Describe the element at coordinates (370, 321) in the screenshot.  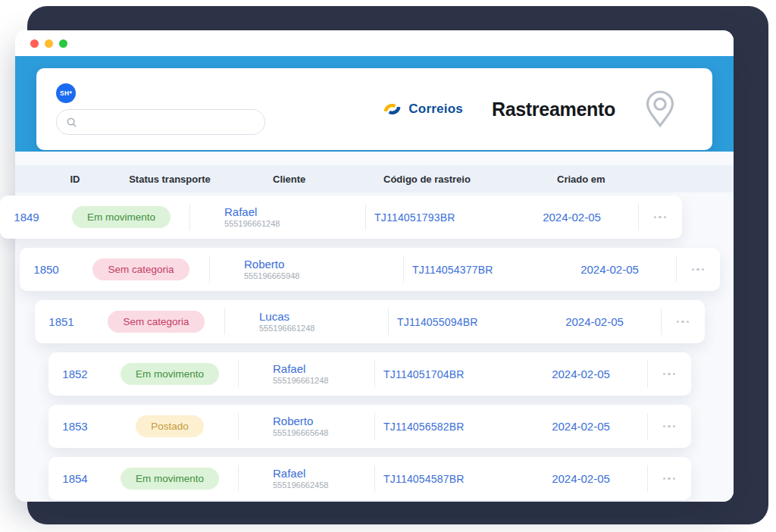
I see `table-row: 1851Sem categoriaLucas555196661248TJ1140…` at that location.